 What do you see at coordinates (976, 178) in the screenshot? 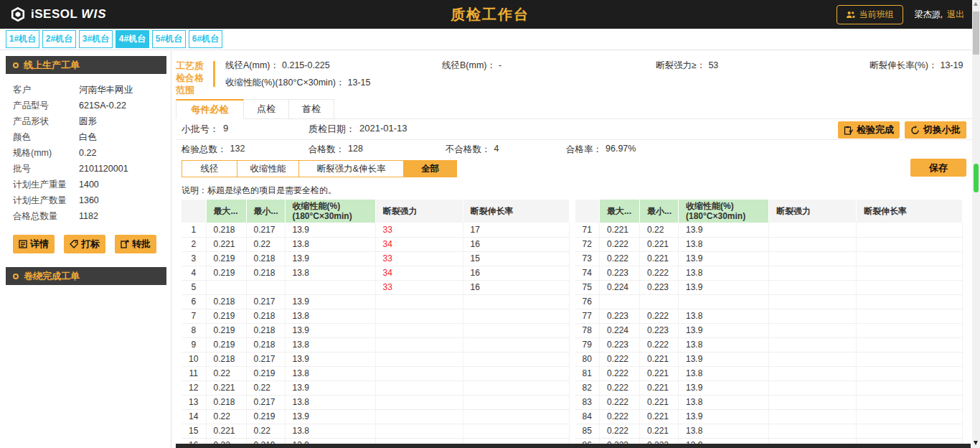
I see `green-scrollbar-thumb` at bounding box center [976, 178].